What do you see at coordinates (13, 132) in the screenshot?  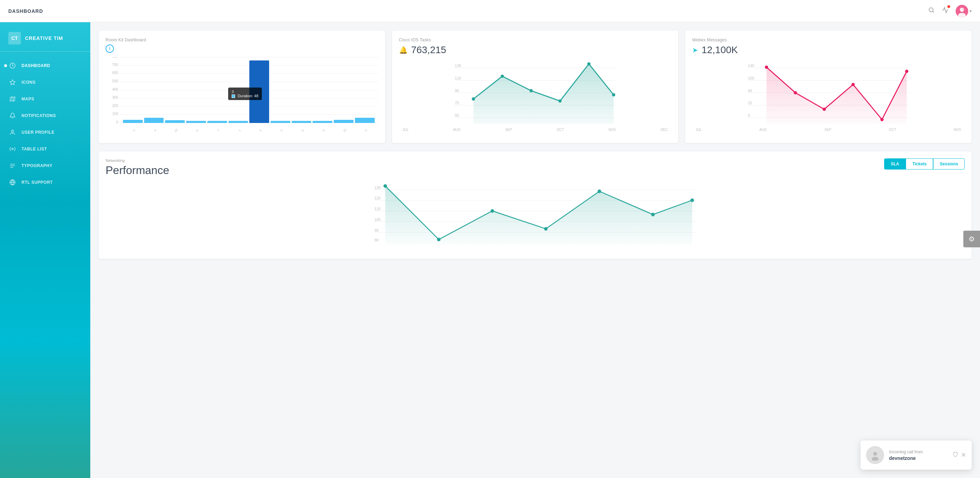 I see `user-profile-icon` at bounding box center [13, 132].